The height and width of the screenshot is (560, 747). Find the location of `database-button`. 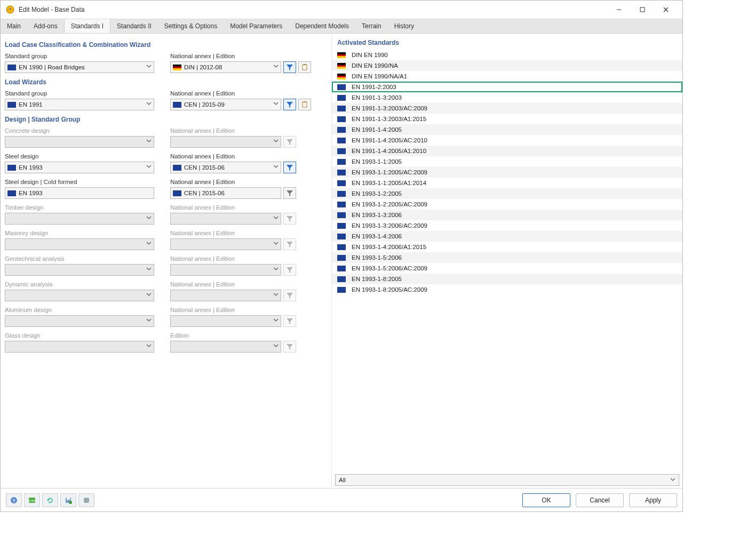

database-button is located at coordinates (86, 500).